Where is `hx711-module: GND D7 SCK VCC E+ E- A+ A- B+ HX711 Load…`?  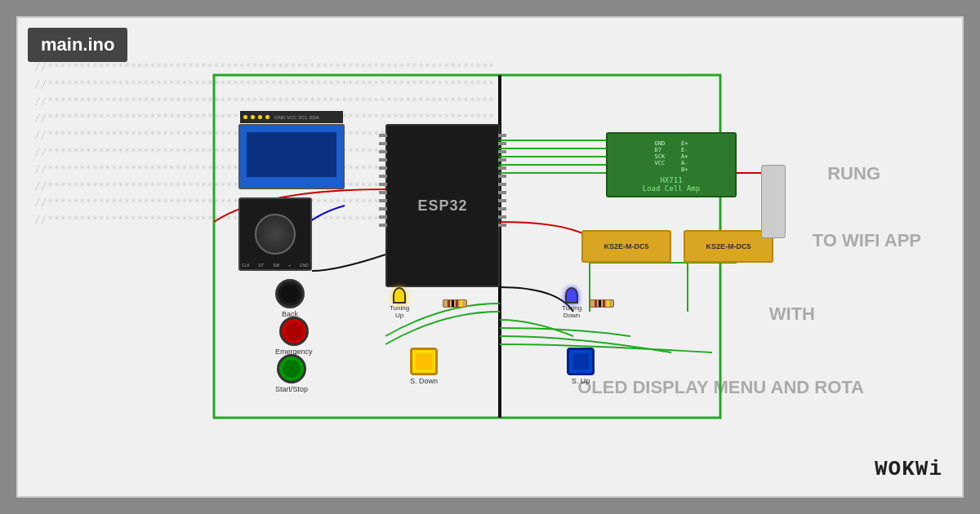 hx711-module: GND D7 SCK VCC E+ E- A+ A- B+ HX711 Load… is located at coordinates (671, 165).